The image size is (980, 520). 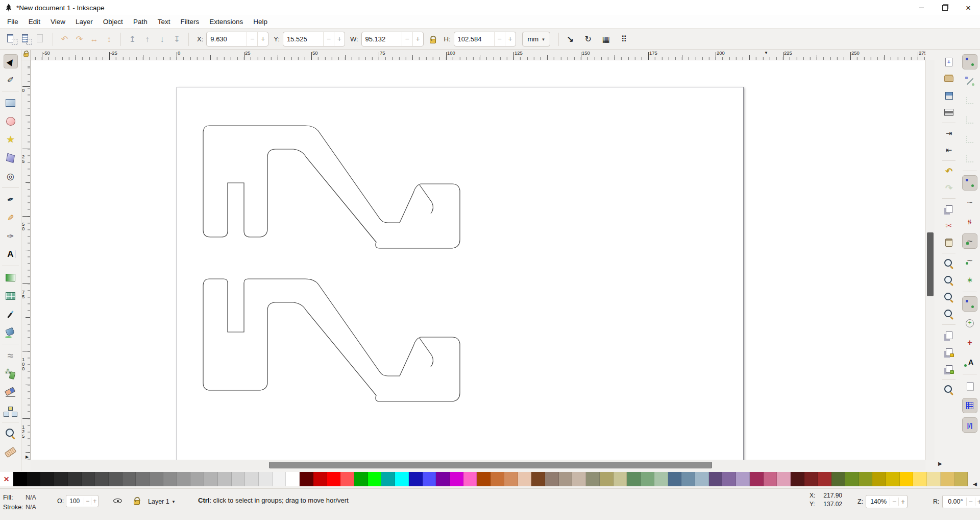 What do you see at coordinates (11, 158) in the screenshot?
I see `box3d` at bounding box center [11, 158].